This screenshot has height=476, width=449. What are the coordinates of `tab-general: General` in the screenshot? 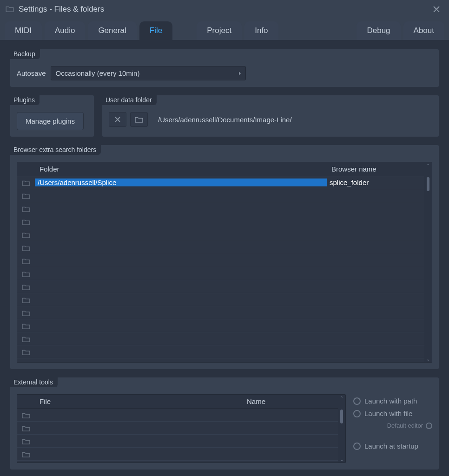 It's located at (112, 31).